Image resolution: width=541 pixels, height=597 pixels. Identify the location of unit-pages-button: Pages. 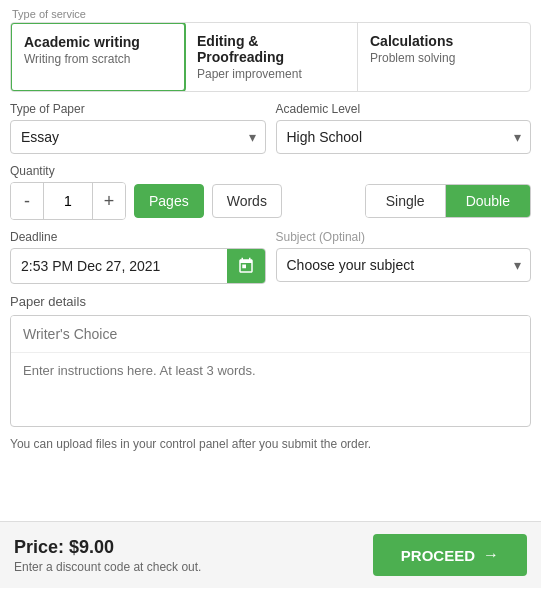
(169, 201).